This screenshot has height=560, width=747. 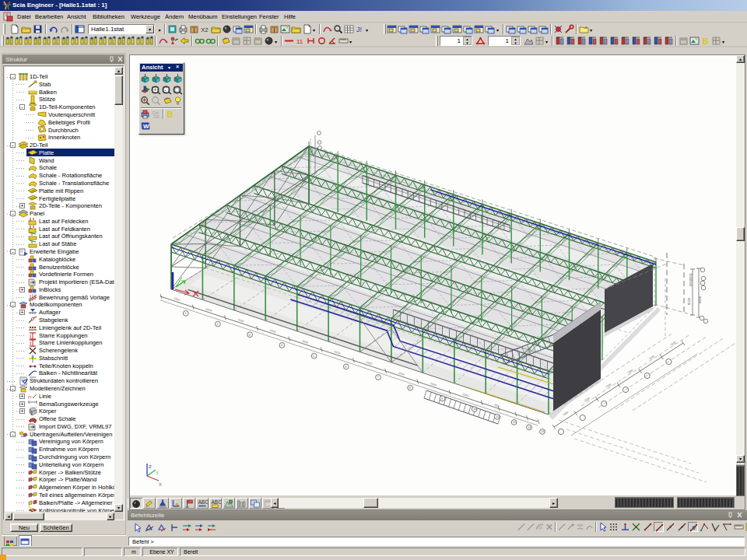 What do you see at coordinates (475, 409) in the screenshot?
I see `svg-text: 10` at bounding box center [475, 409].